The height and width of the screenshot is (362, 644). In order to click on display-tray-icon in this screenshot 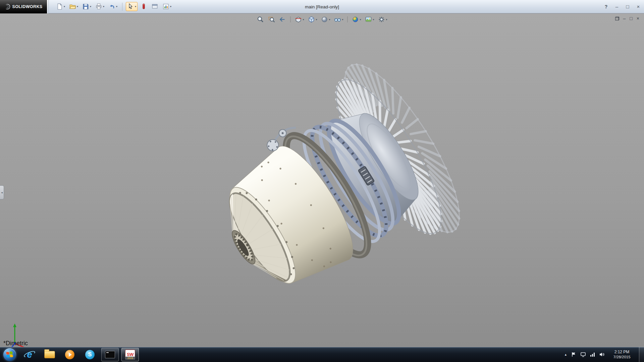, I will do `click(583, 355)`.